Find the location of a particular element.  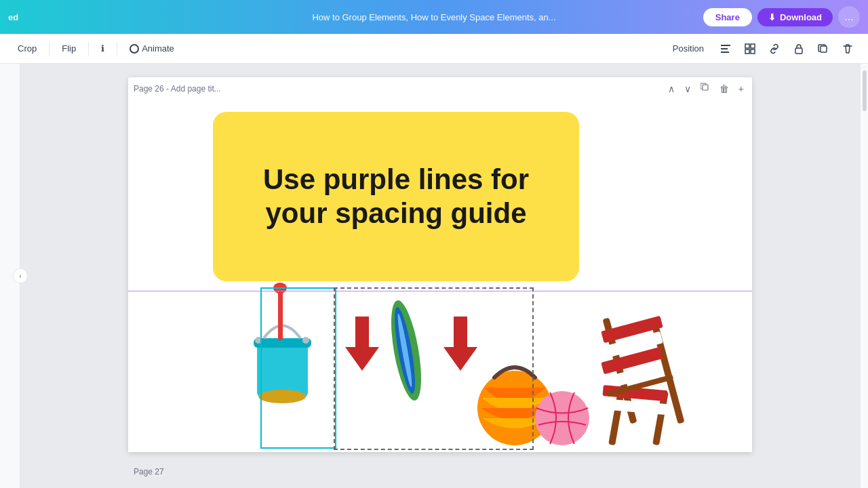

trash-icon is located at coordinates (848, 49).